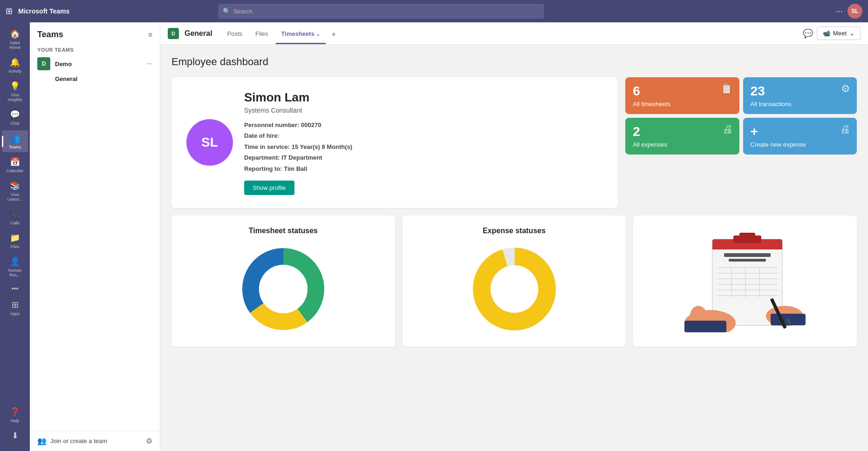  Describe the element at coordinates (424, 110) in the screenshot. I see `profile-job-title: Systems Consultant` at that location.